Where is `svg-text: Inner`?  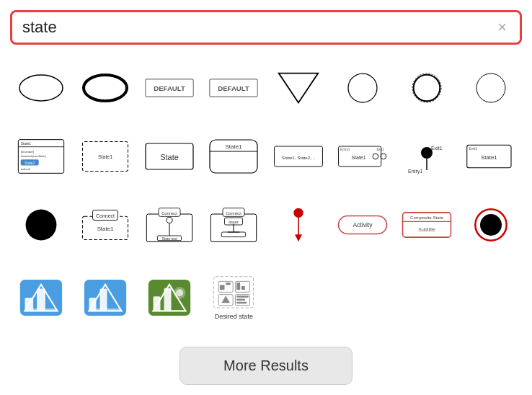 svg-text: Inner is located at coordinates (234, 221).